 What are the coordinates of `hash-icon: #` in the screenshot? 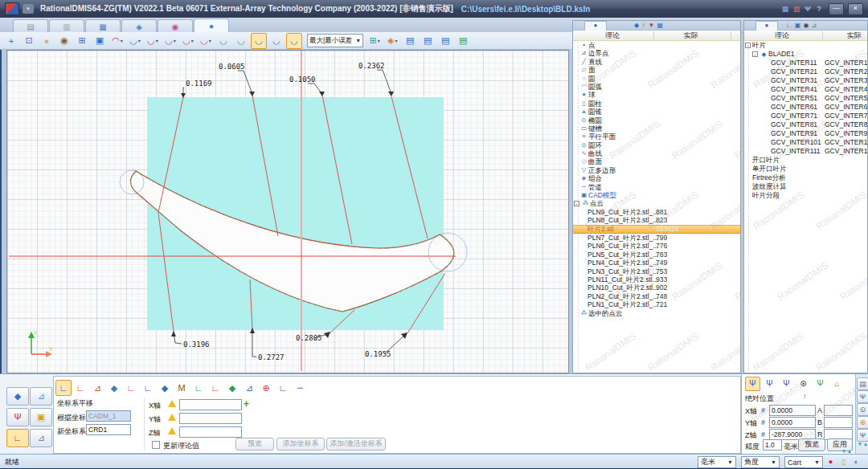 It's located at (764, 422).